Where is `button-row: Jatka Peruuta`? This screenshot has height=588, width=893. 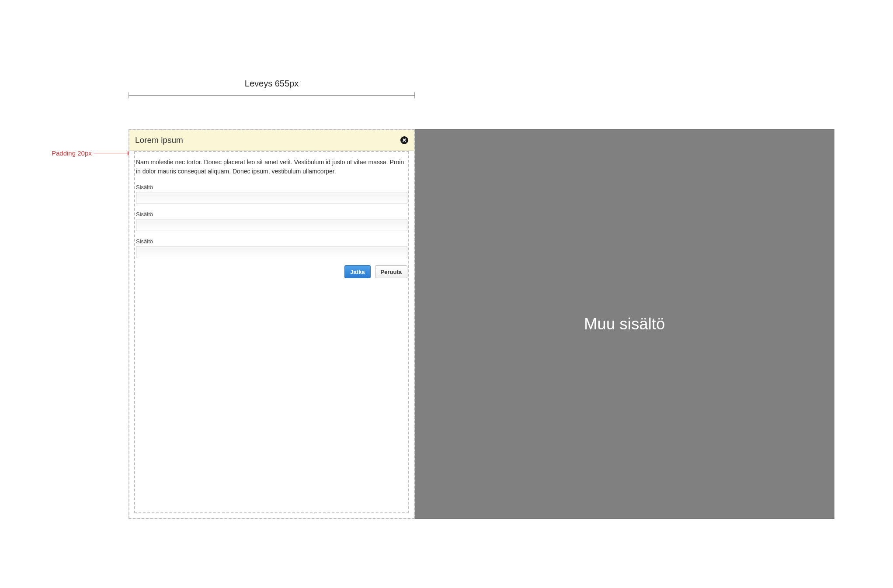 button-row: Jatka Peruuta is located at coordinates (272, 272).